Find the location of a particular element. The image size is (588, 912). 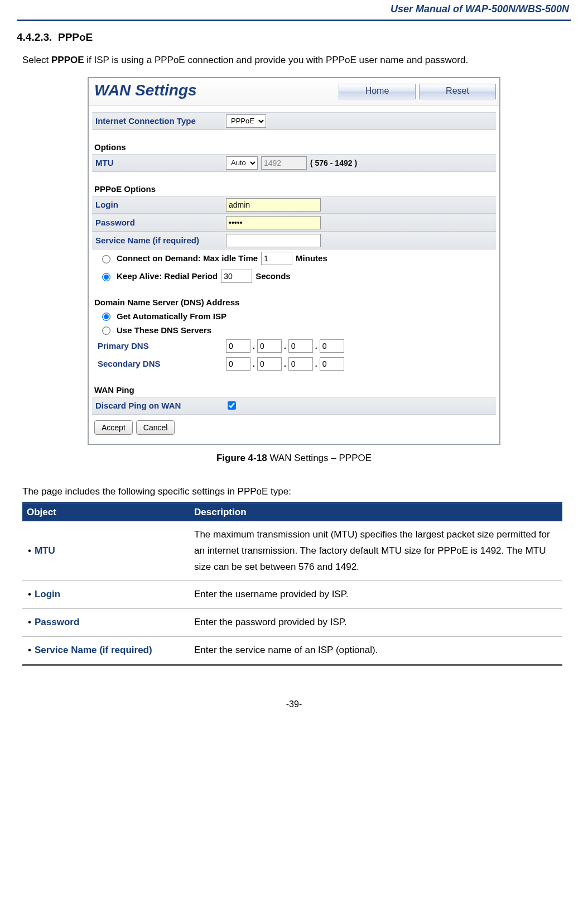

connection-type-label: Internet Connection Type is located at coordinates (159, 121).